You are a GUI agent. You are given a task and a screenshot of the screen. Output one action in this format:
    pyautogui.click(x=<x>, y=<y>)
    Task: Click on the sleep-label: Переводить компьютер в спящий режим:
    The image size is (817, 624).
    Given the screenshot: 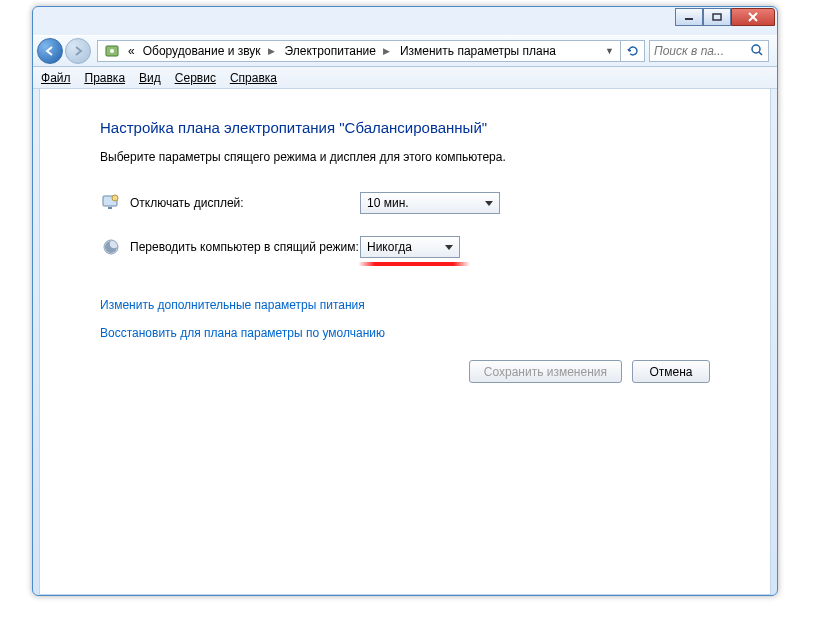 What is the action you would take?
    pyautogui.click(x=245, y=247)
    